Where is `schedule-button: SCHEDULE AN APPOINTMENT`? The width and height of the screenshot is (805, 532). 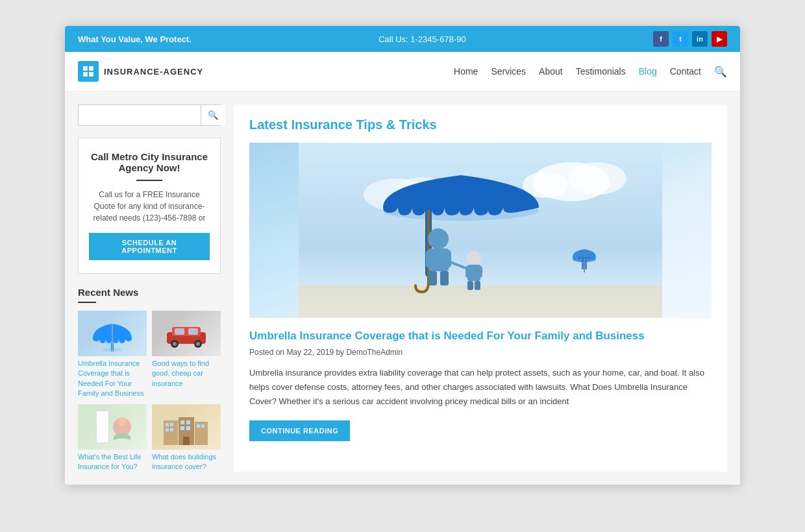
schedule-button: SCHEDULE AN APPOINTMENT is located at coordinates (149, 247).